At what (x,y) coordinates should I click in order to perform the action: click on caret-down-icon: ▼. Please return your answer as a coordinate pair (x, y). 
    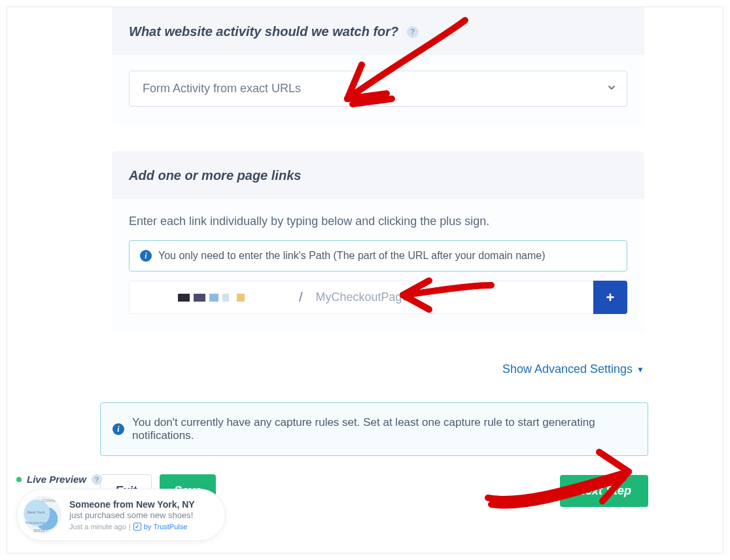
    Looking at the image, I should click on (640, 370).